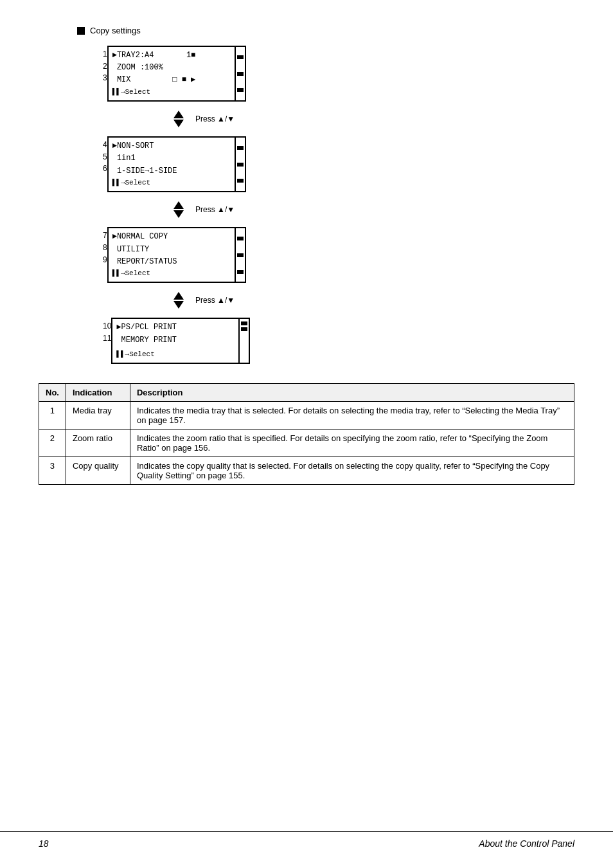 The image size is (613, 868). I want to click on table-cell-description: Indicates the zoom ratio that is specifi…, so click(352, 444).